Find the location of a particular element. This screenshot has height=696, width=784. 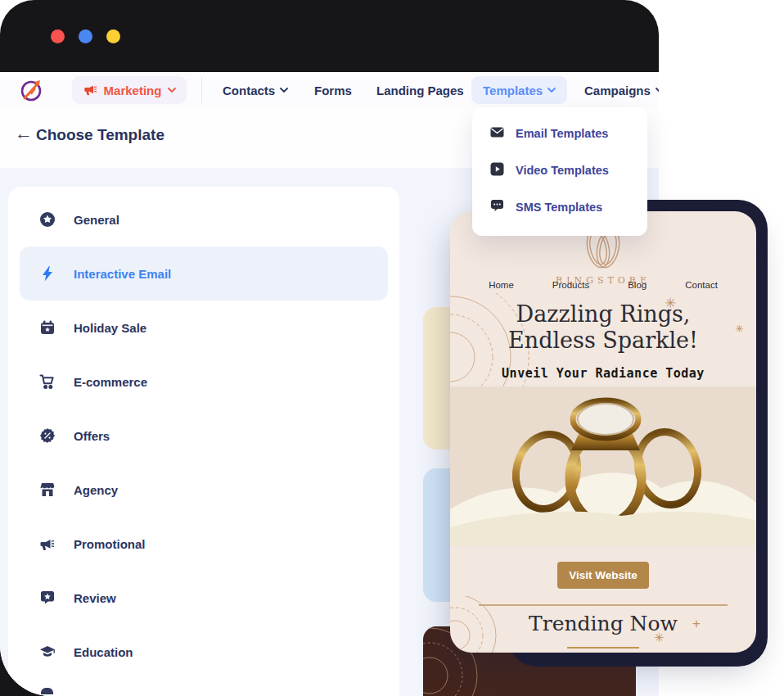

plus-decoration-icon: + is located at coordinates (696, 624).